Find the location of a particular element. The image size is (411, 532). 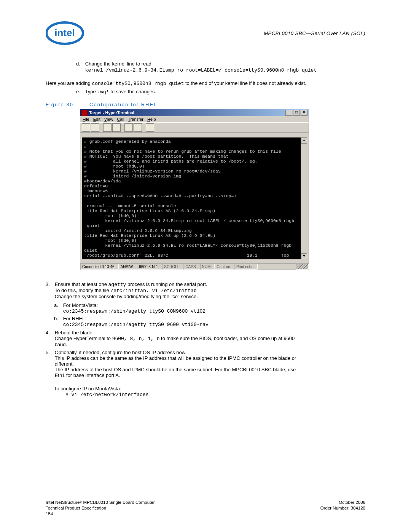

scroll-up-icon: ▲ is located at coordinates (304, 141).